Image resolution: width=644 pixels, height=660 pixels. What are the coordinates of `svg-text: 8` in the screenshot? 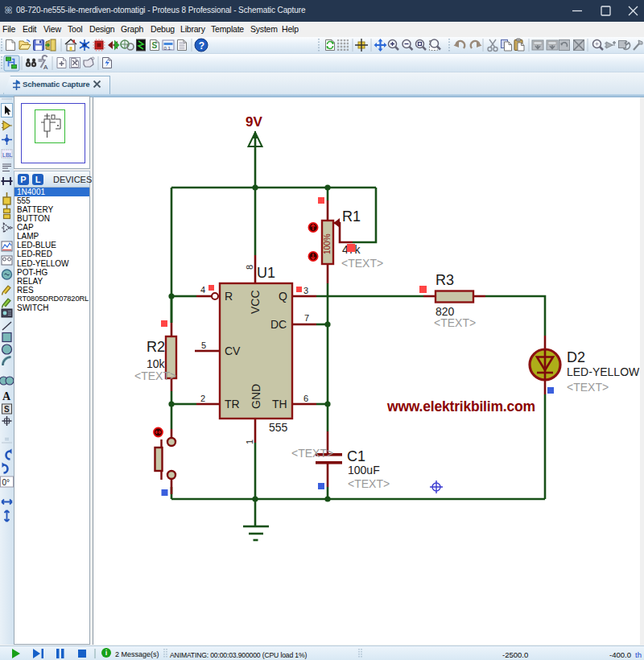 It's located at (250, 267).